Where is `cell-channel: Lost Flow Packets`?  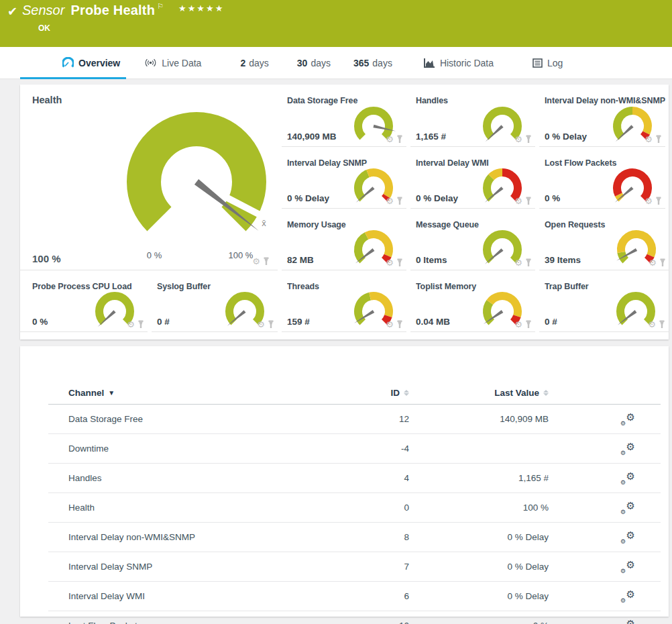
cell-channel: Lost Flow Packets is located at coordinates (205, 623).